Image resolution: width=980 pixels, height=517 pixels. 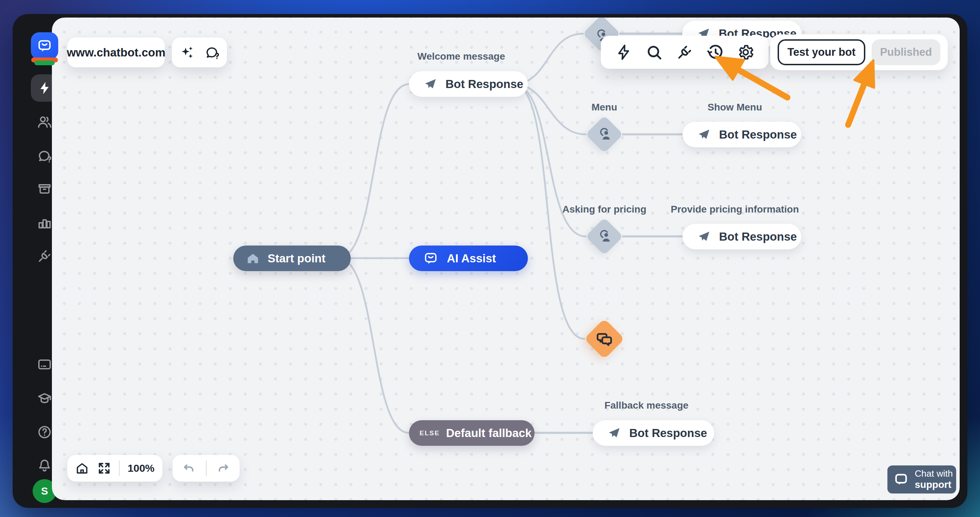 I want to click on canvas-toolbar, so click(x=685, y=52).